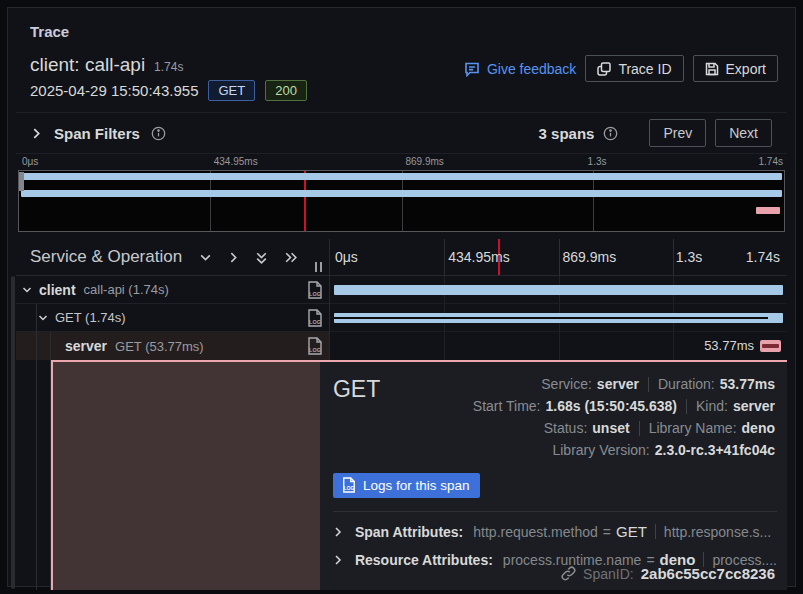  I want to click on header-actions: Give feedback Trace ID Export, so click(621, 68).